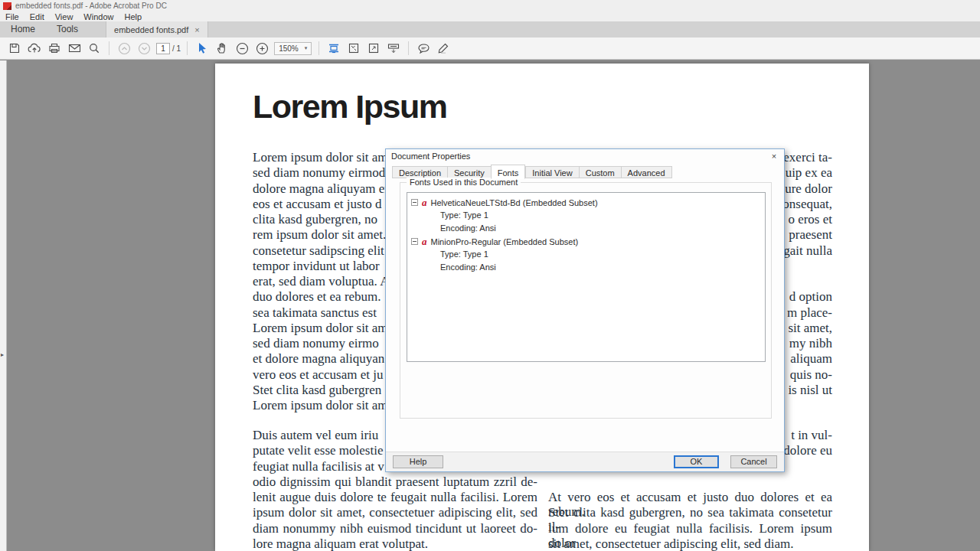  I want to click on dialog-title: Document Properties, so click(430, 156).